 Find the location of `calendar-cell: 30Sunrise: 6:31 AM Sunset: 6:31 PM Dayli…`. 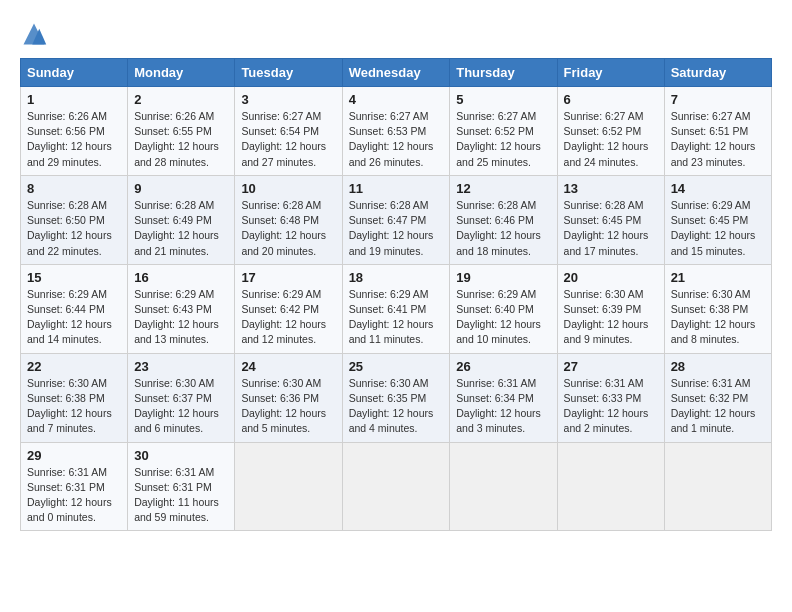

calendar-cell: 30Sunrise: 6:31 AM Sunset: 6:31 PM Dayli… is located at coordinates (182, 486).